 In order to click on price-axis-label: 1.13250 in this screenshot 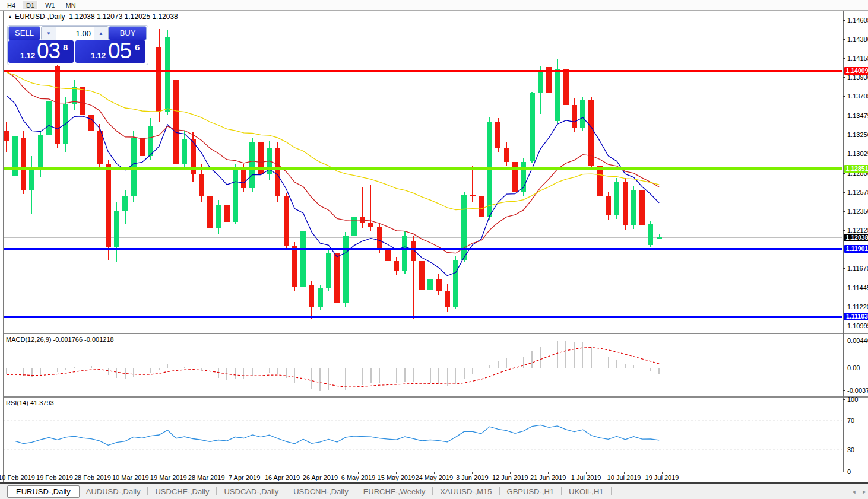, I will do `click(857, 135)`.